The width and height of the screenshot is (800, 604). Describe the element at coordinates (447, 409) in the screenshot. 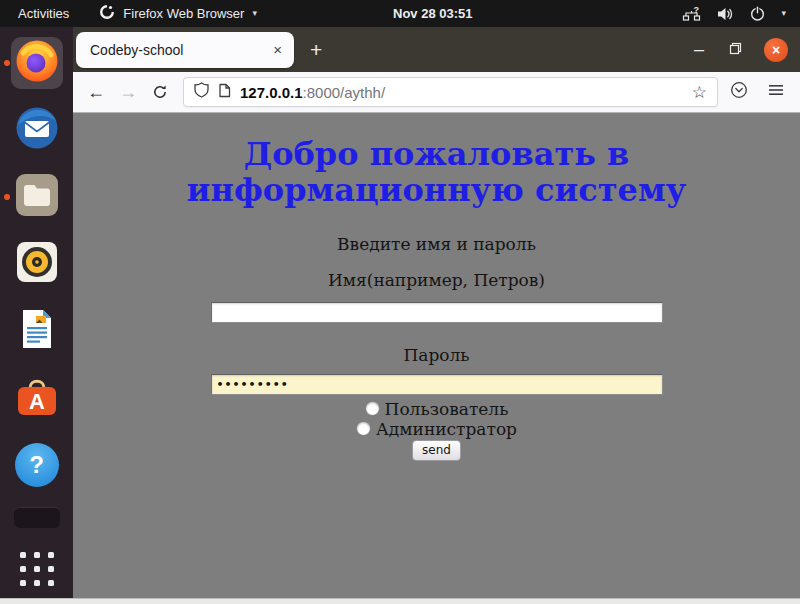

I see `radio-user-label: Пользователь` at that location.